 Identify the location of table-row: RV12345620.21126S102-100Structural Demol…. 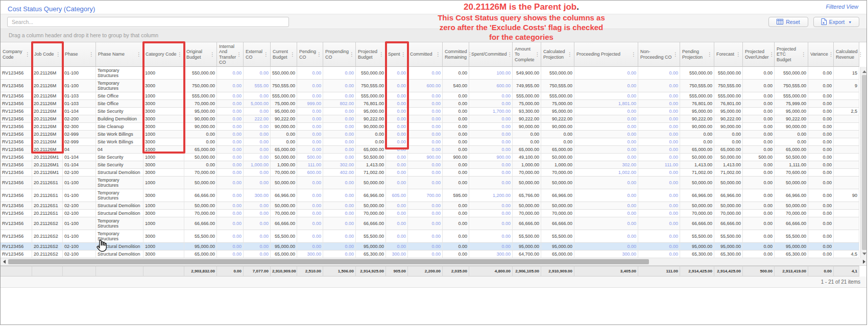
(430, 213).